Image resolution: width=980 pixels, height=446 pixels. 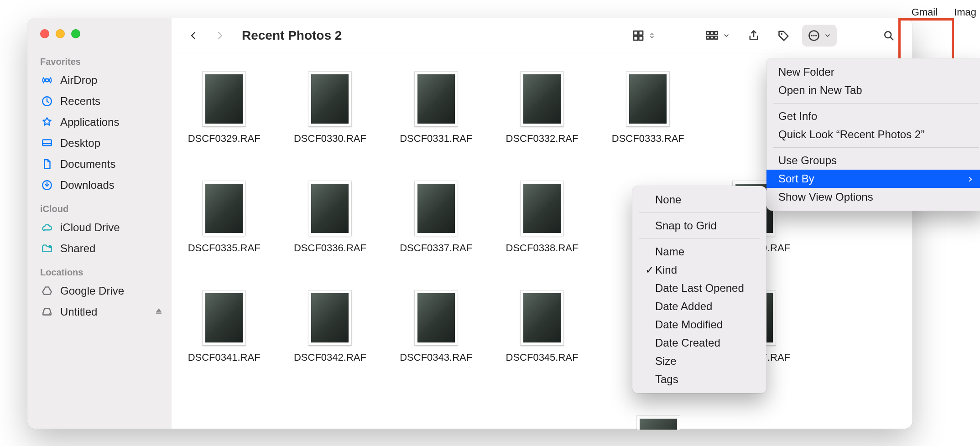 I want to click on menu-item-label: Date Modified, so click(x=689, y=325).